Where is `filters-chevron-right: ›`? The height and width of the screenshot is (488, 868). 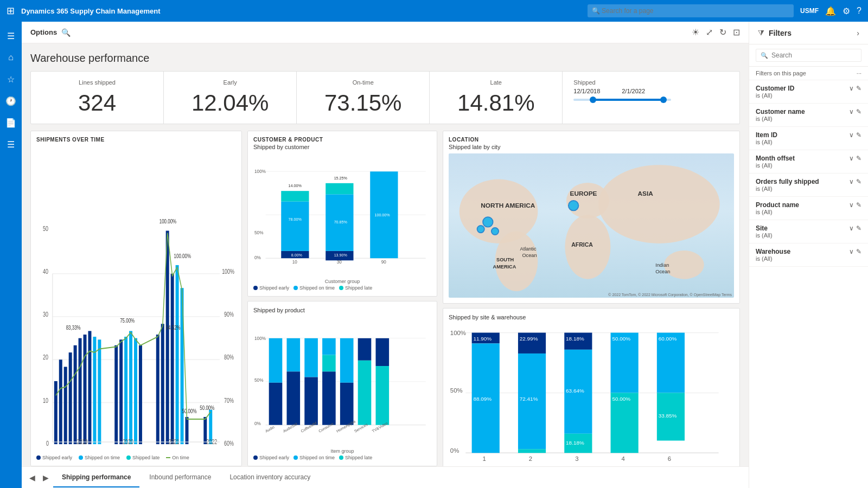
filters-chevron-right: › is located at coordinates (858, 33).